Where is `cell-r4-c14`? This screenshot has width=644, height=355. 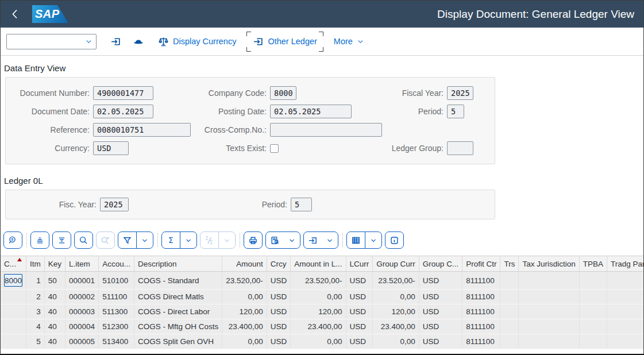
cell-r4-c14 is located at coordinates (510, 327).